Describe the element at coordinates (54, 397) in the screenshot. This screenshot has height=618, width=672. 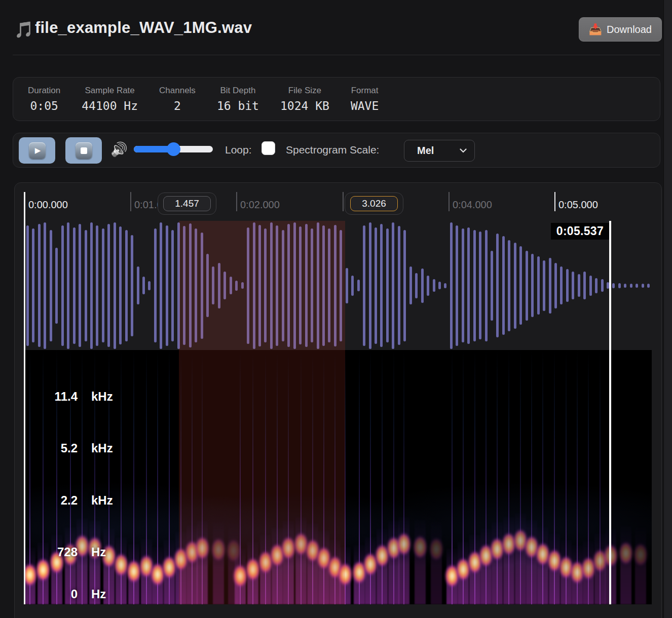
I see `frequency-value: 11.4` at that location.